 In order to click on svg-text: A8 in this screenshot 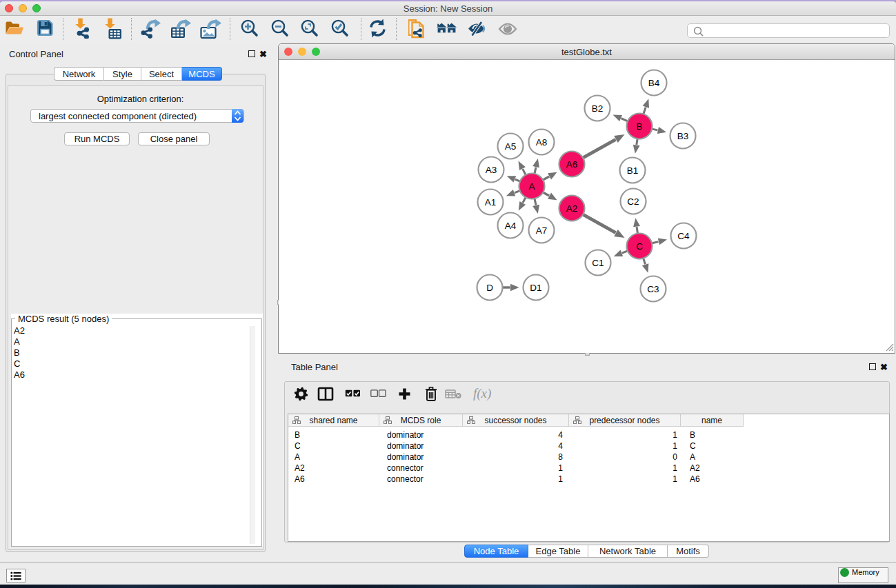, I will do `click(542, 142)`.